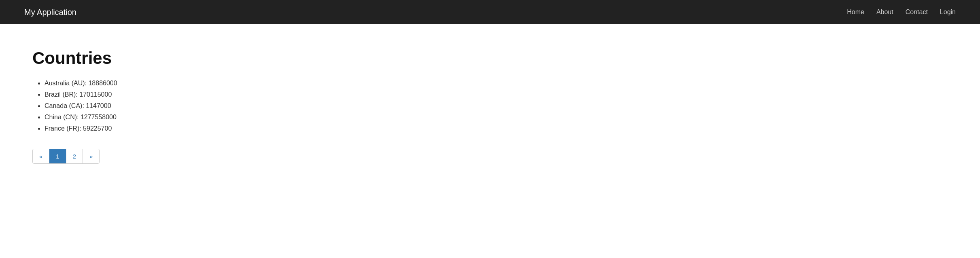 This screenshot has width=980, height=258. What do you see at coordinates (902, 12) in the screenshot?
I see `nav-links: Home About Contact Login` at bounding box center [902, 12].